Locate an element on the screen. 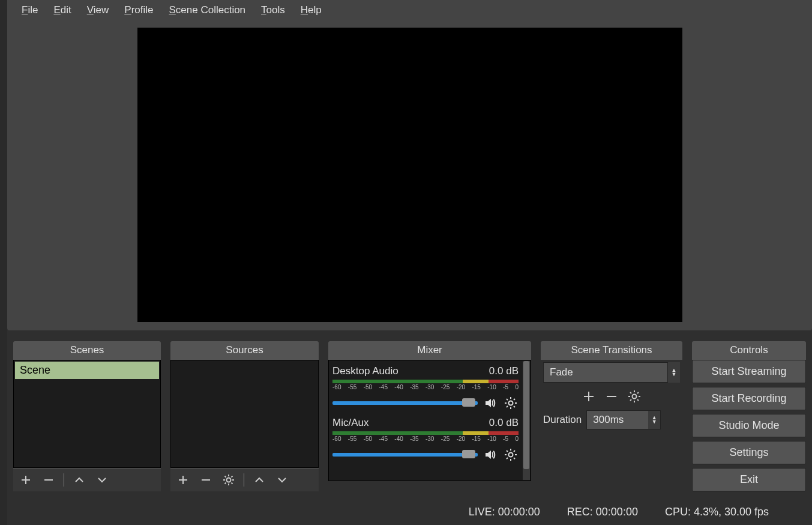 The height and width of the screenshot is (525, 812). start-streaming-button: Start Streaming is located at coordinates (749, 371).